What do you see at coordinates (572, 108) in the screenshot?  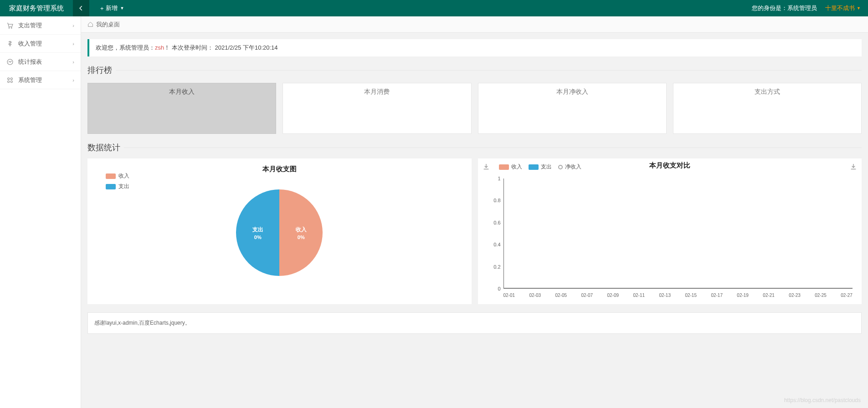 I see `rank-card-net: 本月净收入` at bounding box center [572, 108].